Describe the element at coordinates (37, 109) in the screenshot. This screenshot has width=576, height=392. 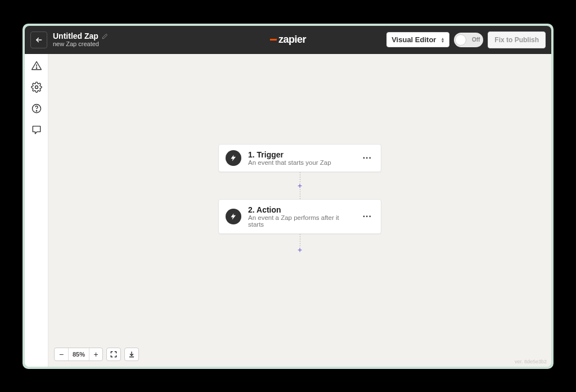
I see `help-icon` at that location.